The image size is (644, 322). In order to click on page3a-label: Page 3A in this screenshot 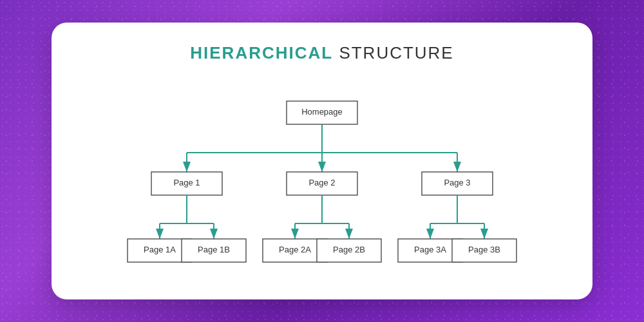, I will do `click(430, 250)`.